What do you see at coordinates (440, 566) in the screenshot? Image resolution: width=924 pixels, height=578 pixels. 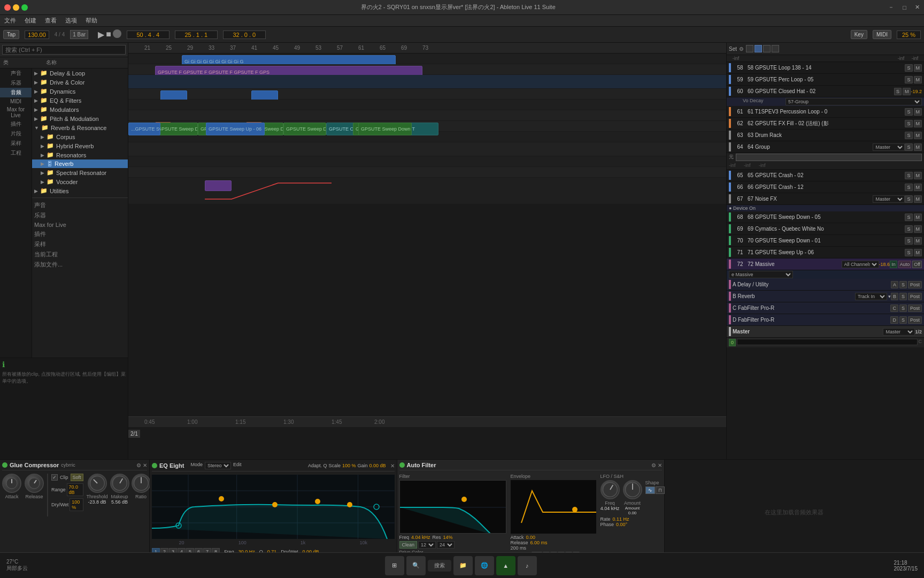 I see `taskbar-search-box: 搜索` at bounding box center [440, 566].